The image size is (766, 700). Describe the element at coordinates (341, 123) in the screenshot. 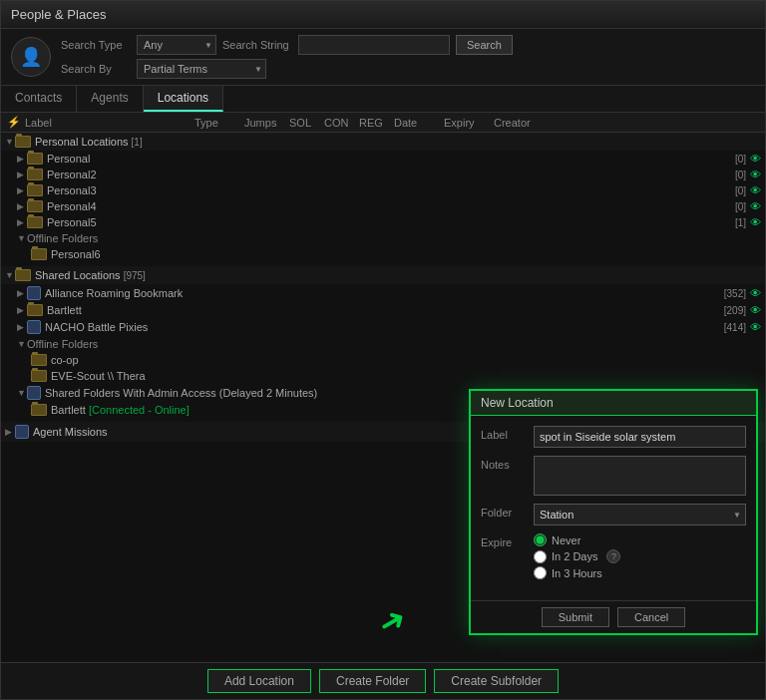

I see `col-con: CON` at that location.